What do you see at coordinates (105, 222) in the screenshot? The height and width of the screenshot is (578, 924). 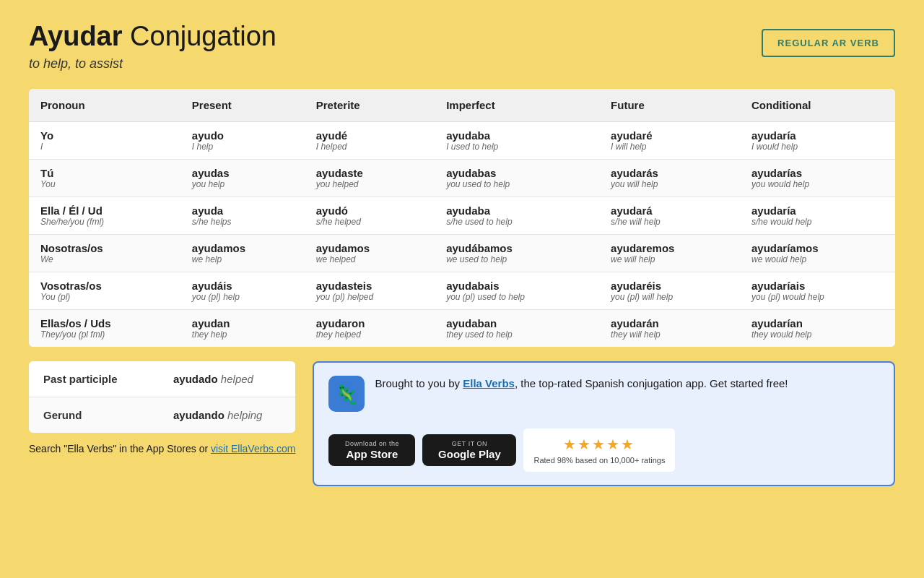 I see `pronoun-sub: She/he/you (fml)` at bounding box center [105, 222].